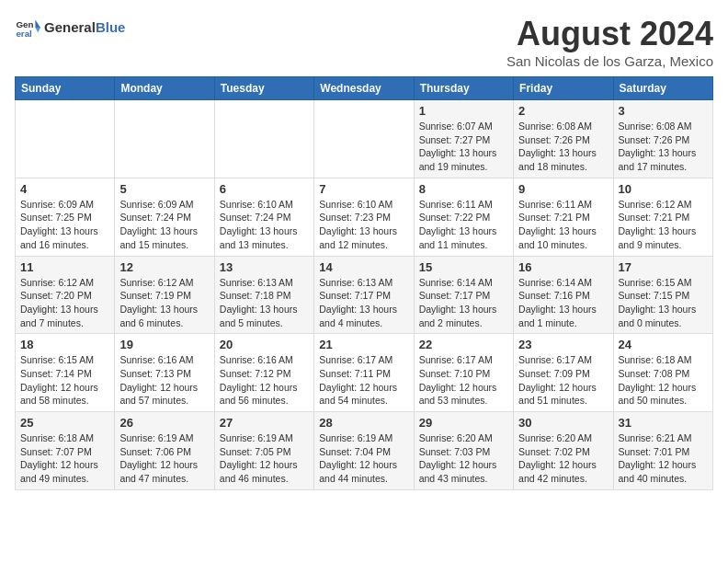 This screenshot has height=563, width=728. I want to click on day-number: 3, so click(664, 110).